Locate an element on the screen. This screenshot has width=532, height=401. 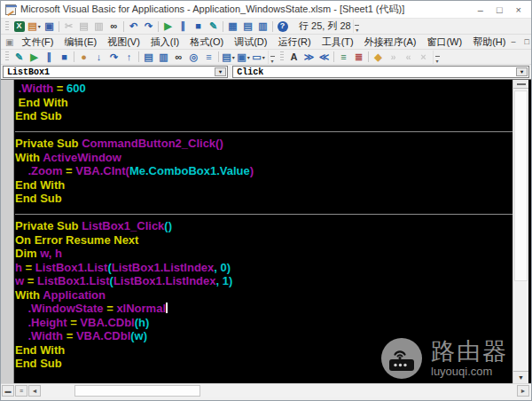
menu-insert: 插入(I) is located at coordinates (165, 42).